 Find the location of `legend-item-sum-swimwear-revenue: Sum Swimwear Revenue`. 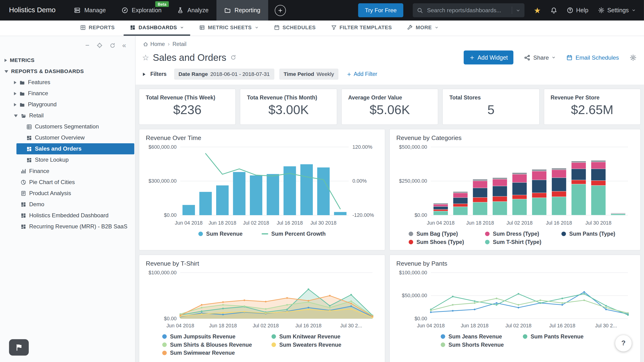

legend-item-sum-swimwear-revenue: Sum Swimwear Revenue is located at coordinates (217, 353).